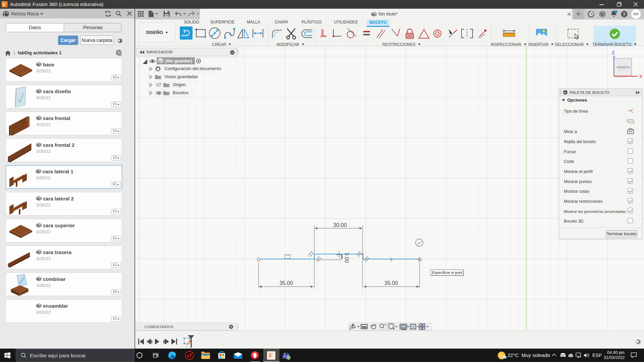  Describe the element at coordinates (613, 53) in the screenshot. I see `svg-text: Z` at that location.